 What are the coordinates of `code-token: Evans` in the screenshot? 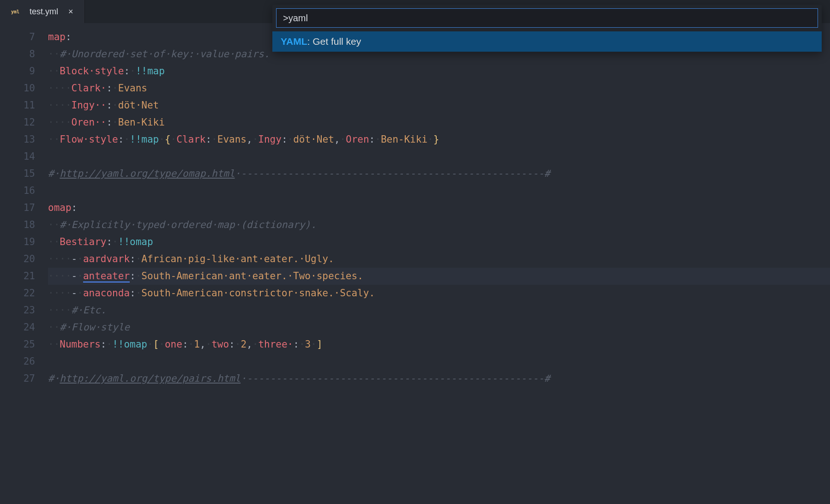 It's located at (133, 88).